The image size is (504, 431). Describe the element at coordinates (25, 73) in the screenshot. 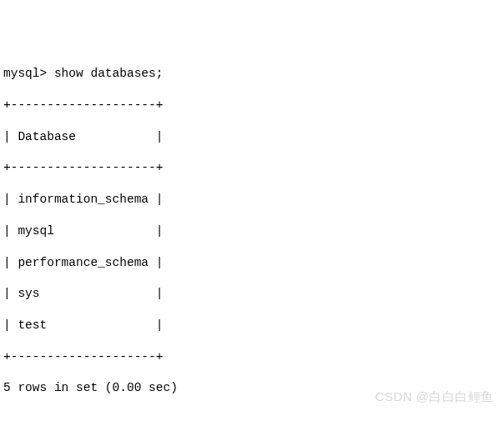

I see `mysql-prompt: mysql>` at that location.